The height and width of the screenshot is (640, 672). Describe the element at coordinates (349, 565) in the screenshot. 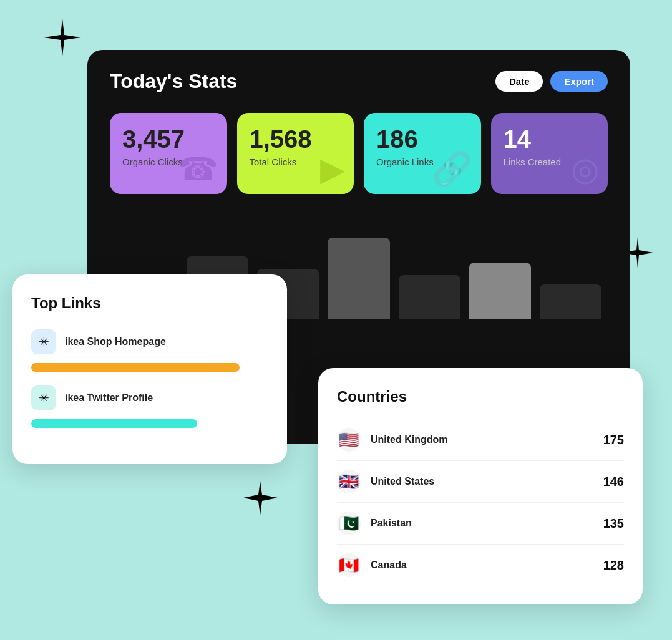

I see `country-flag-3: 🇨🇦` at that location.